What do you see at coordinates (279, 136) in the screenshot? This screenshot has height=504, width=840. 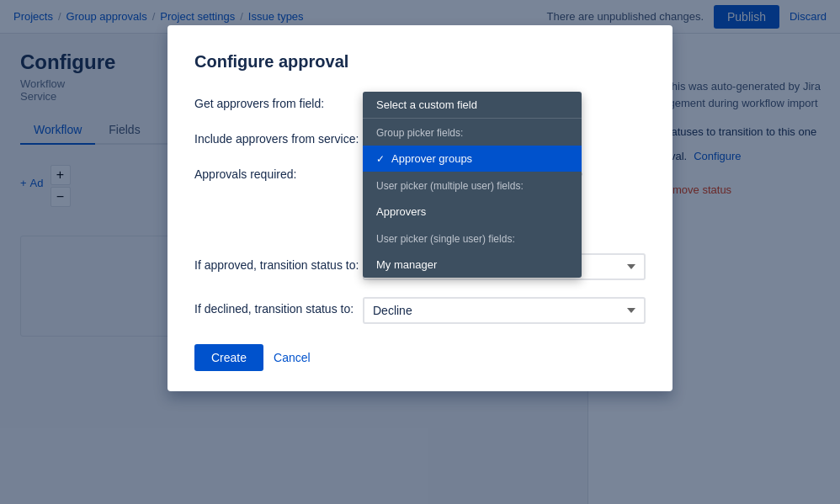 I see `include-service-label: Include approvers from service:` at bounding box center [279, 136].